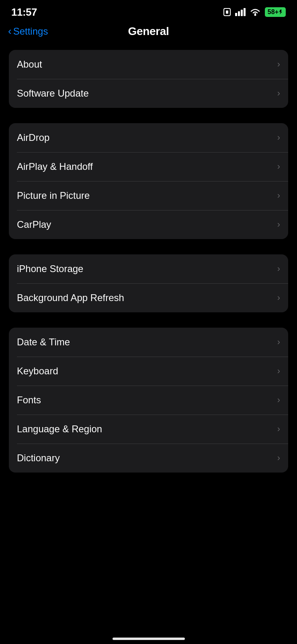 This screenshot has width=297, height=644. I want to click on settings-label-about: About, so click(30, 64).